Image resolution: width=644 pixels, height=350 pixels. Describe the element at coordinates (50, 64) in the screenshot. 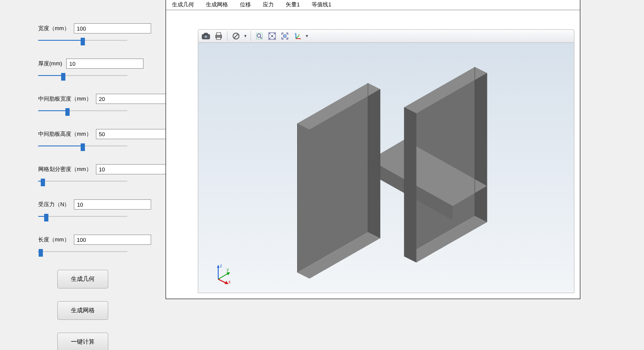

I see `param-label: 厚度(mm)` at that location.